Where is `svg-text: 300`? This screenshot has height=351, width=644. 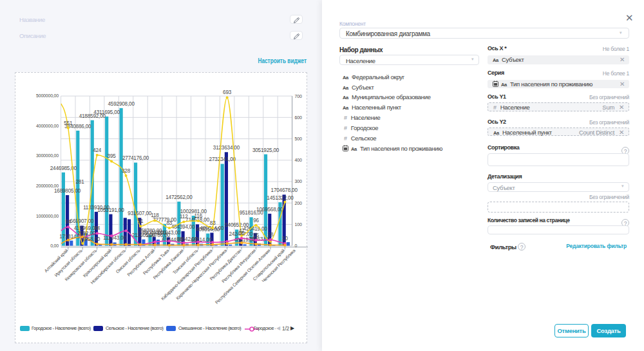
svg-text: 300 is located at coordinates (299, 182).